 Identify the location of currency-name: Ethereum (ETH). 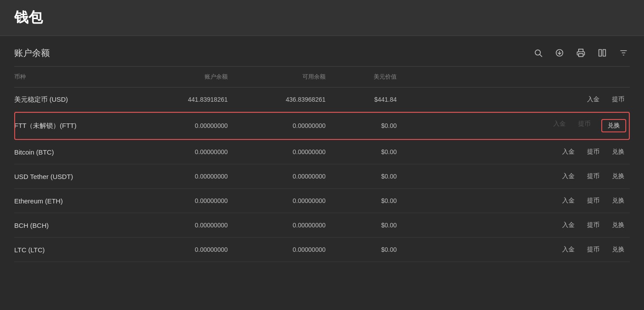
(72, 201).